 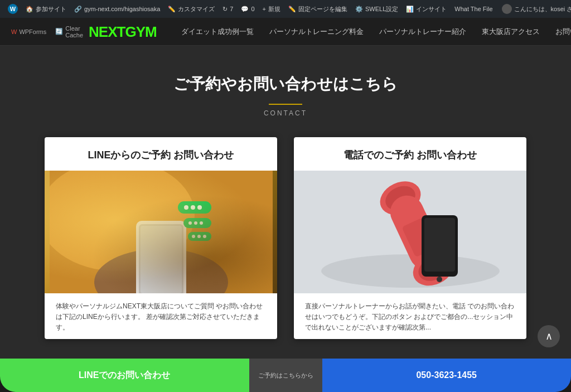 What do you see at coordinates (286, 9) in the screenshot?
I see `wp-admin-bar: W 🏠 参加サイト 🔗 gym-next.com/higashiosaka ✏️…` at bounding box center [286, 9].